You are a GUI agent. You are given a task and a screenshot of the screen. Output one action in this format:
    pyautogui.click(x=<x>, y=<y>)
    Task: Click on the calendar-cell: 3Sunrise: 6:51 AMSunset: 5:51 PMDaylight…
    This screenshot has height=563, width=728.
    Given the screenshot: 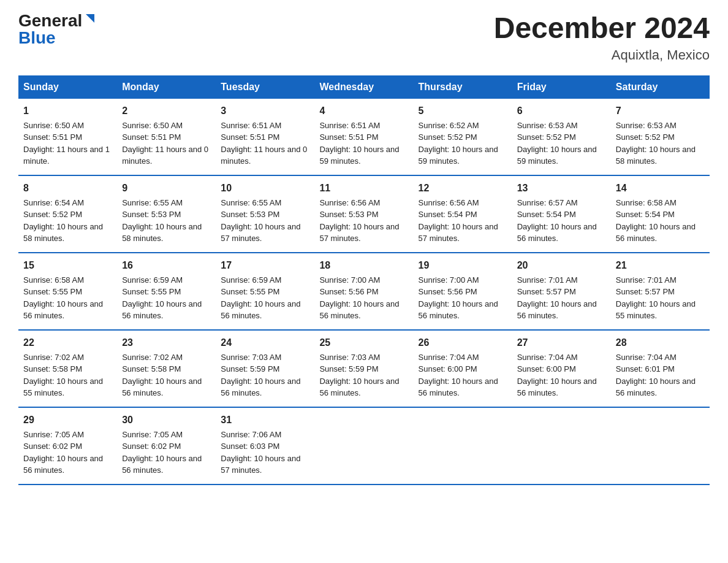 What is the action you would take?
    pyautogui.click(x=265, y=137)
    